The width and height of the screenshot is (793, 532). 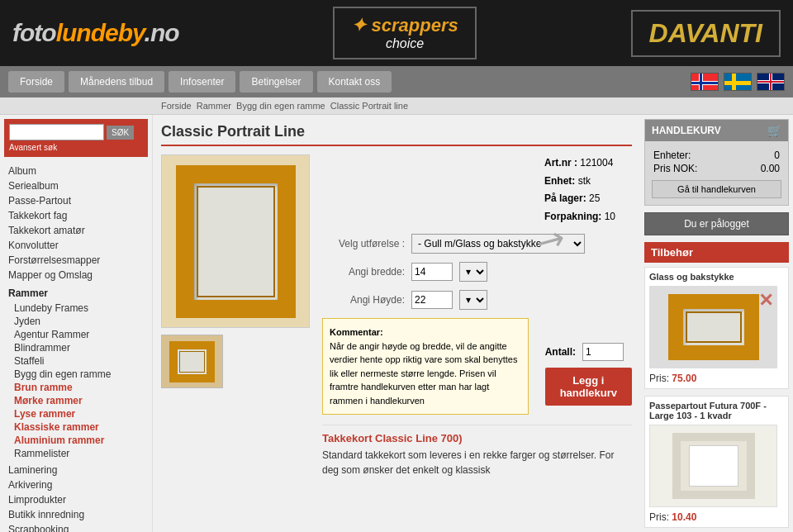 What do you see at coordinates (76, 361) in the screenshot?
I see `sidebar-staffeli: Staffeli` at bounding box center [76, 361].